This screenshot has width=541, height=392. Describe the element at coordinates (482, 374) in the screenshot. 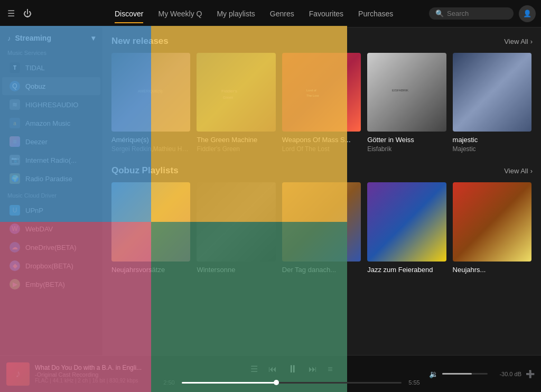

I see `volume-controls: 🔉 -30.0 dB ➕` at that location.